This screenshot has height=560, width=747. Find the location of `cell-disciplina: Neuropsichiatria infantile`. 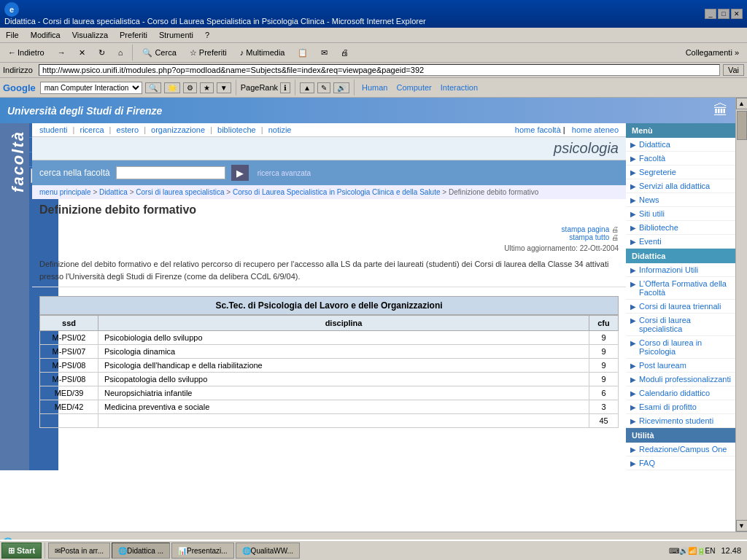

cell-disciplina: Neuropsichiatria infantile is located at coordinates (344, 394).